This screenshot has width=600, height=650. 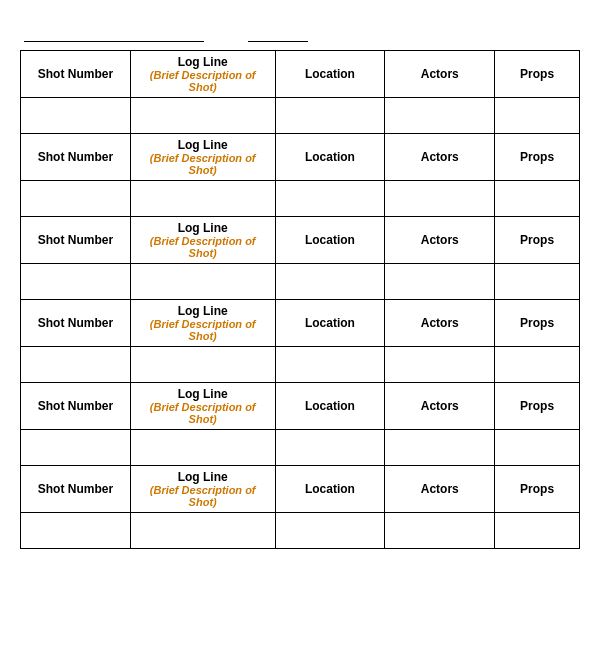 I want to click on logline-header-1: Log Line(Brief Description of Shot), so click(x=202, y=74).